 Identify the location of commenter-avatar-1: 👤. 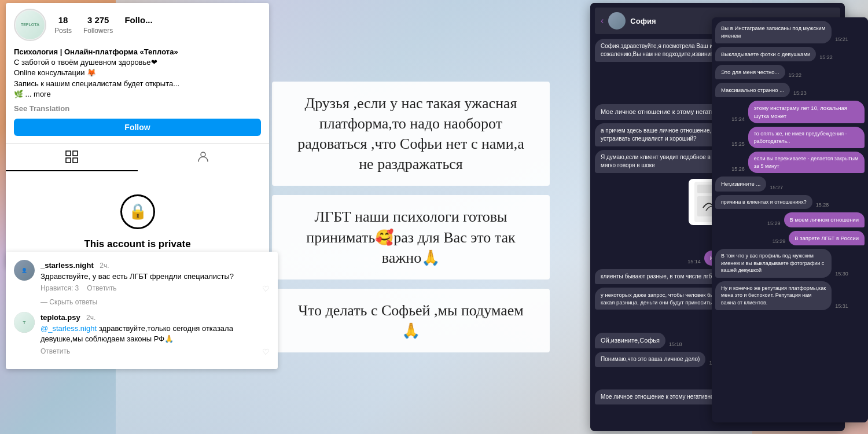
(24, 270).